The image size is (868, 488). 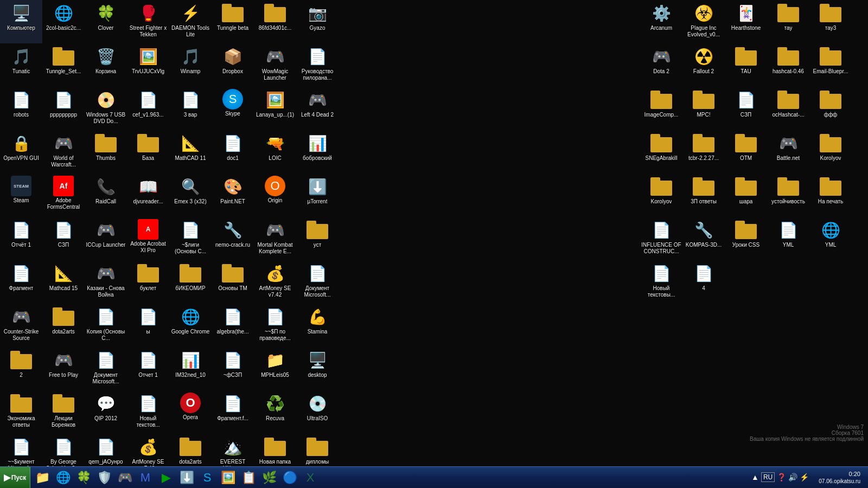 What do you see at coordinates (106, 22) in the screenshot?
I see `icon-clover: 🍀 Clover` at bounding box center [106, 22].